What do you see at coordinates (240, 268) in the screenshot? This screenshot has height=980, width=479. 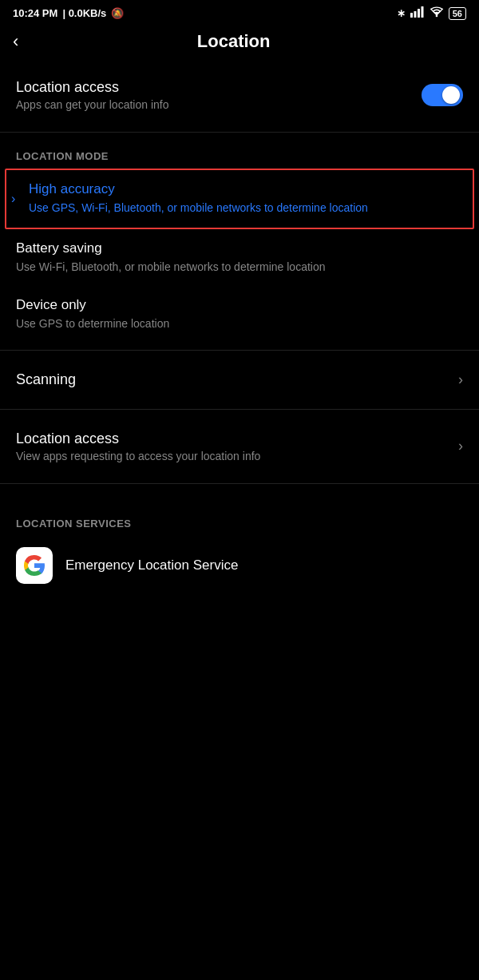 I see `mode-battery-saving-sub: Use Wi-Fi, Bluetooth, or mobile networks…` at bounding box center [240, 268].